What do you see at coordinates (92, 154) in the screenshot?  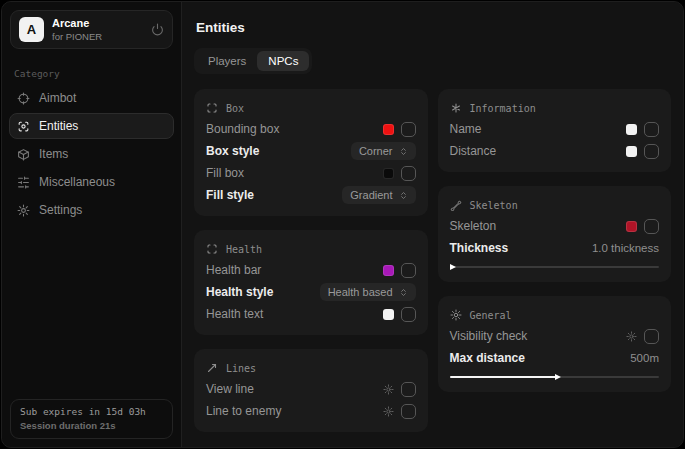 I see `sidebar-nav: Aimbot Entities Items` at bounding box center [92, 154].